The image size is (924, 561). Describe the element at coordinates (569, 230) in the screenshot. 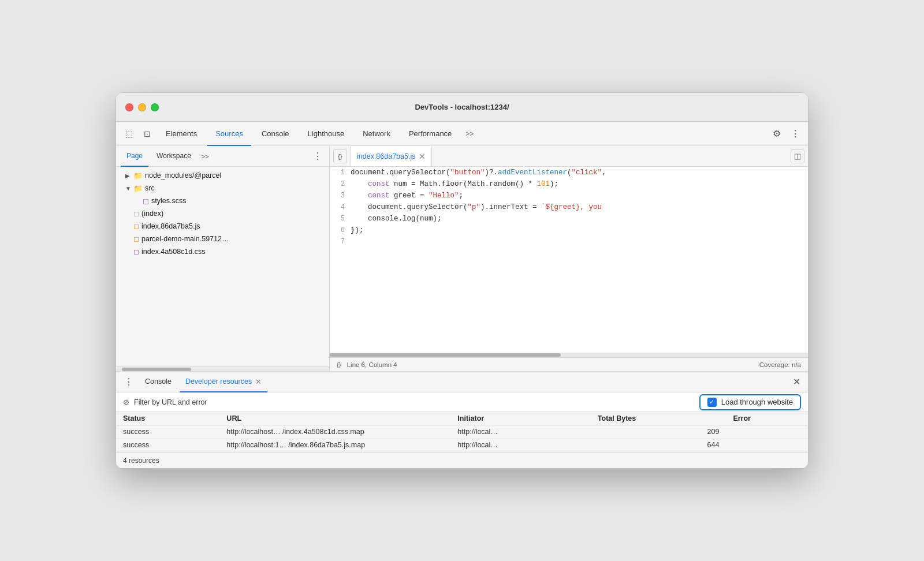

I see `code-line: 6 });` at that location.